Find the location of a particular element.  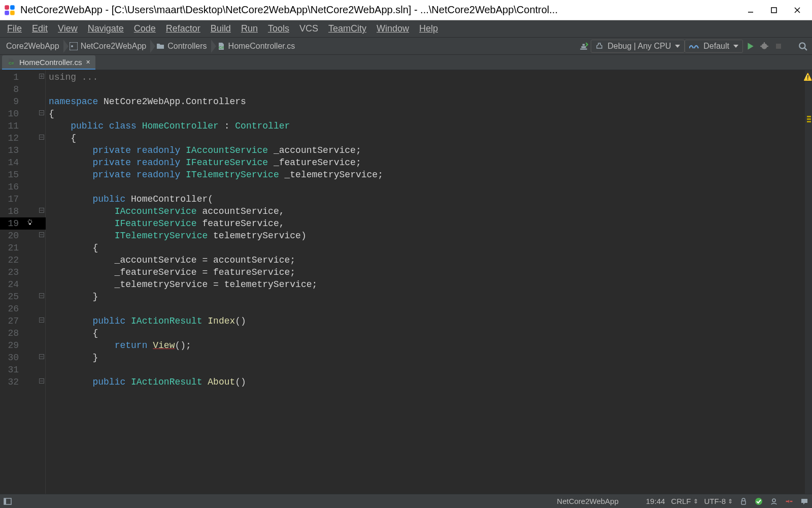

menu-refactor: Refactor is located at coordinates (183, 28).